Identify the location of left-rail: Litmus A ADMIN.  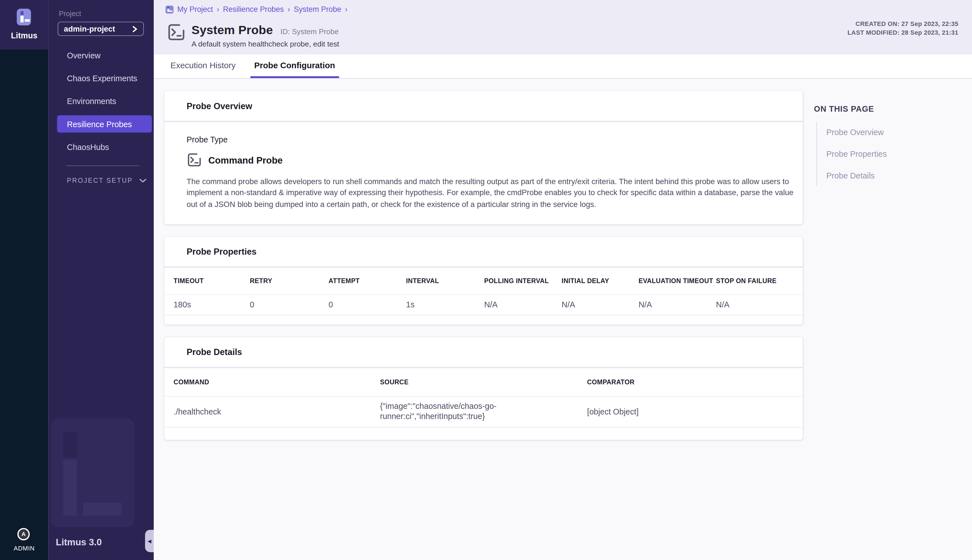
(24, 280).